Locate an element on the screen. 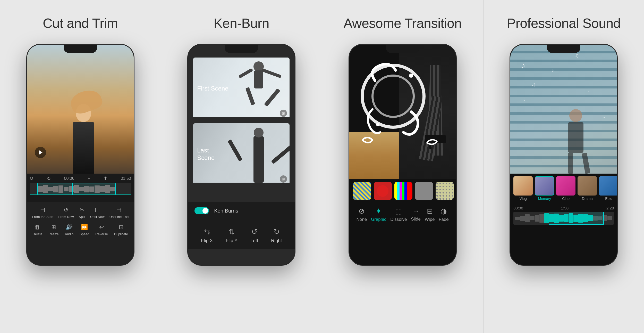  graphic-icon: ✦ is located at coordinates (379, 211).